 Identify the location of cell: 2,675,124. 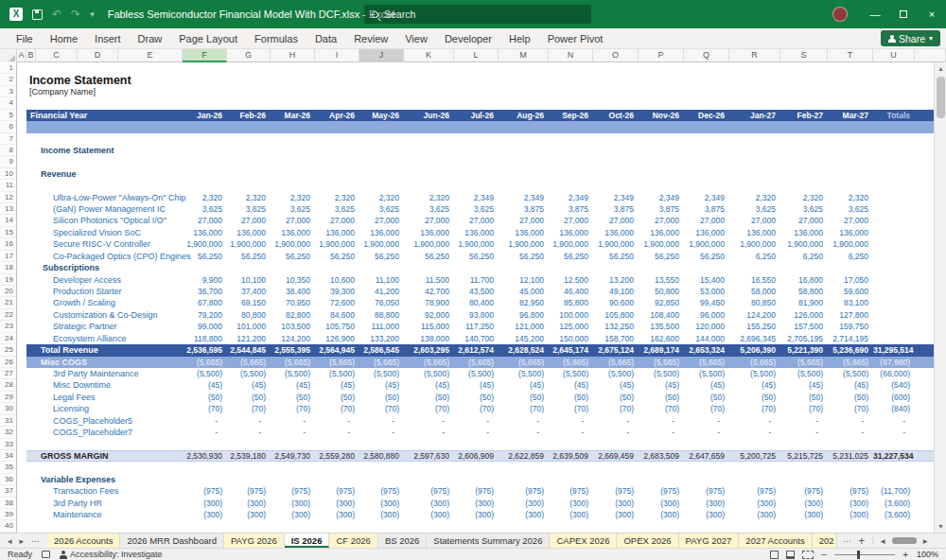
(616, 350).